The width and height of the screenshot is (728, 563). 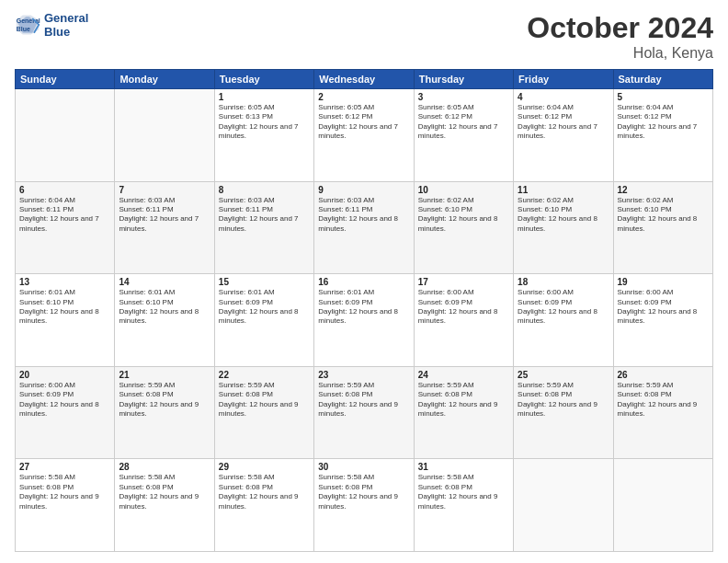 I want to click on day-number: 1, so click(x=265, y=98).